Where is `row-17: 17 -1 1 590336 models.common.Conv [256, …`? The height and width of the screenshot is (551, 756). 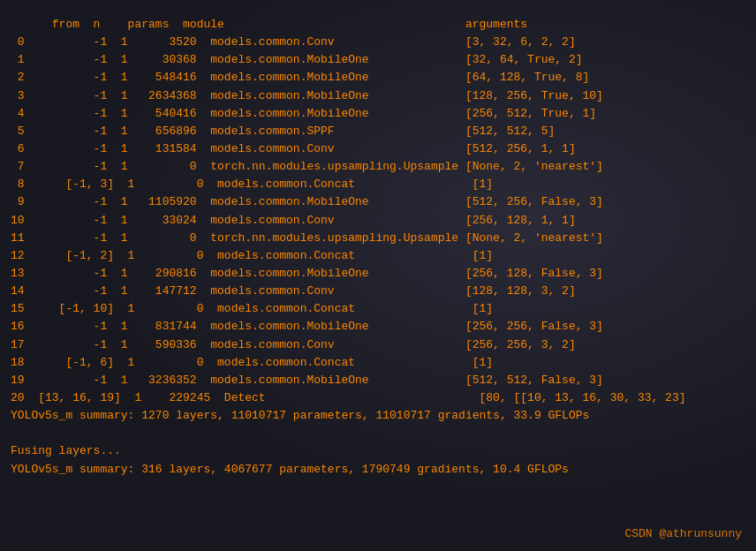
row-17: 17 -1 1 590336 models.common.Conv [256, … is located at coordinates (293, 344).